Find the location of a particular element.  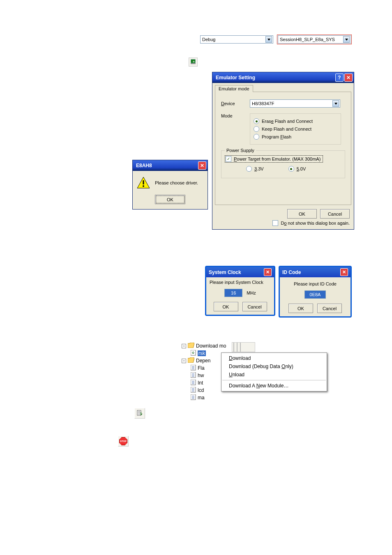

build-config-value: Debug is located at coordinates (209, 39).